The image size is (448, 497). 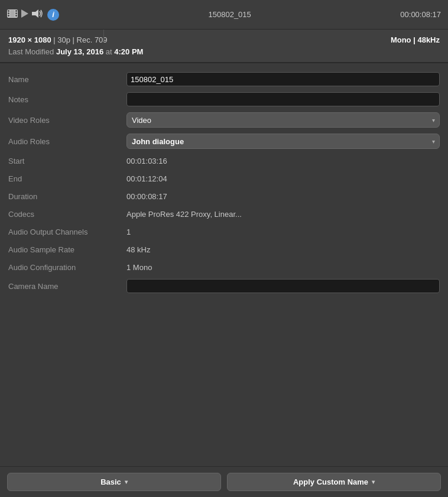 I want to click on video-roles-label: Video Roles, so click(x=67, y=121).